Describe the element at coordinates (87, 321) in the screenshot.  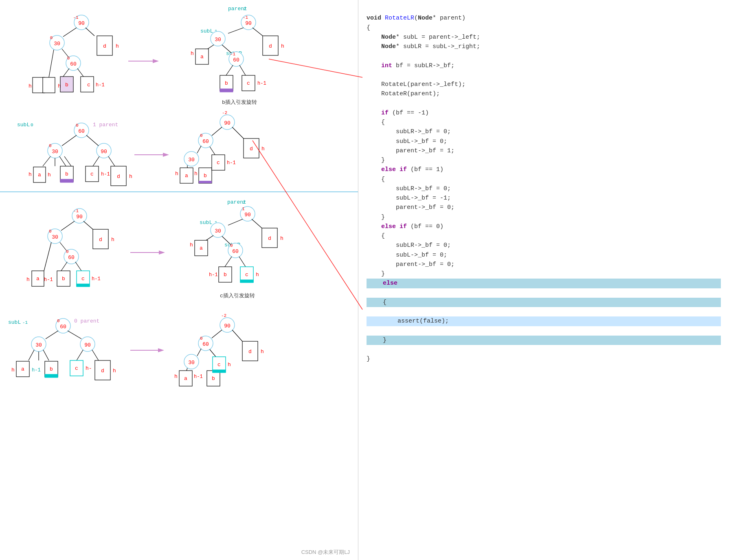
I see `svg-text: 0 parent` at that location.